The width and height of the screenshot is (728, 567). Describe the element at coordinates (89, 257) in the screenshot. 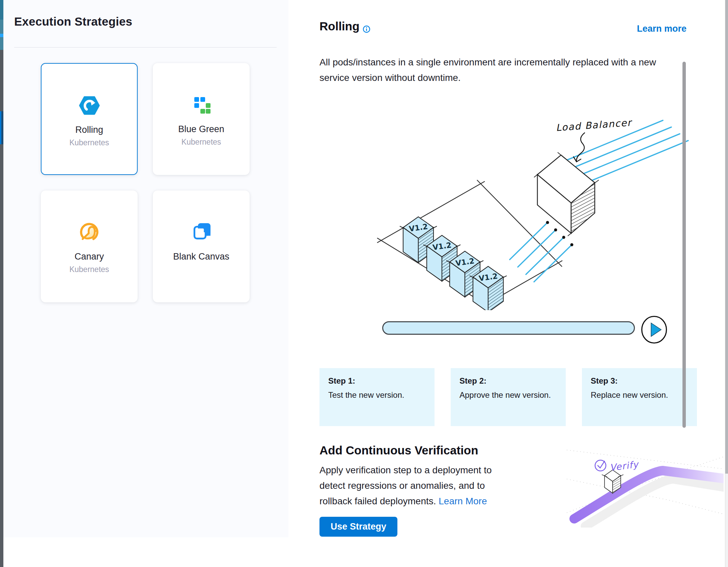

I see `strategy-card-label: Canary` at that location.